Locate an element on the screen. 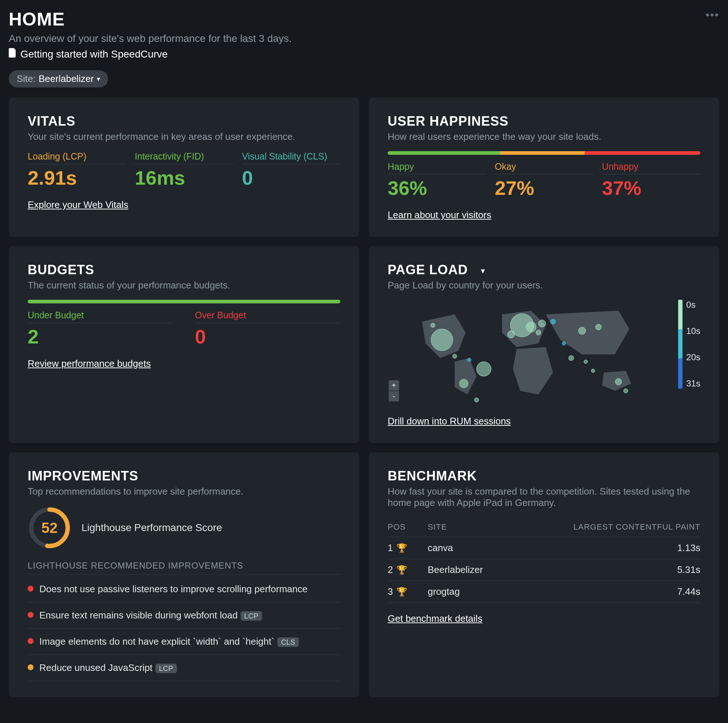 Image resolution: width=728 pixels, height=723 pixels. happiness-bar-unhappy is located at coordinates (642, 153).